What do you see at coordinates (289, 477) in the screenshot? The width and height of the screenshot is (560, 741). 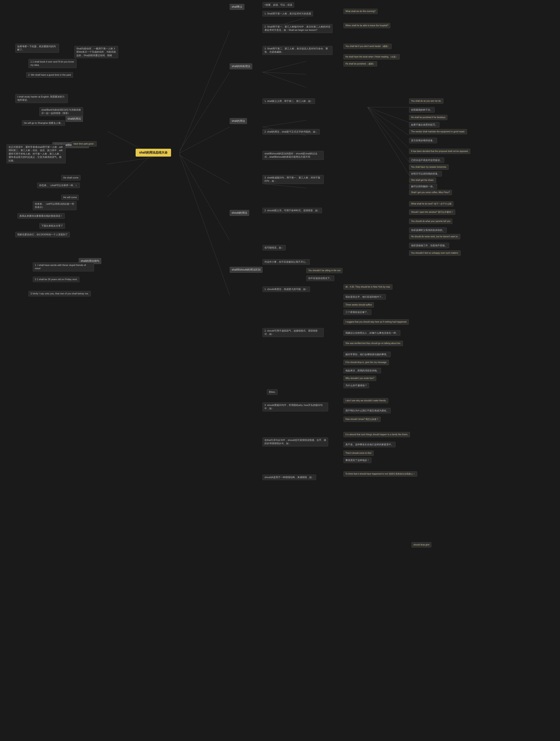 I see `should-num5-desc: shouldA是用于一种情情结构，来感情情，如：` at bounding box center [289, 477].